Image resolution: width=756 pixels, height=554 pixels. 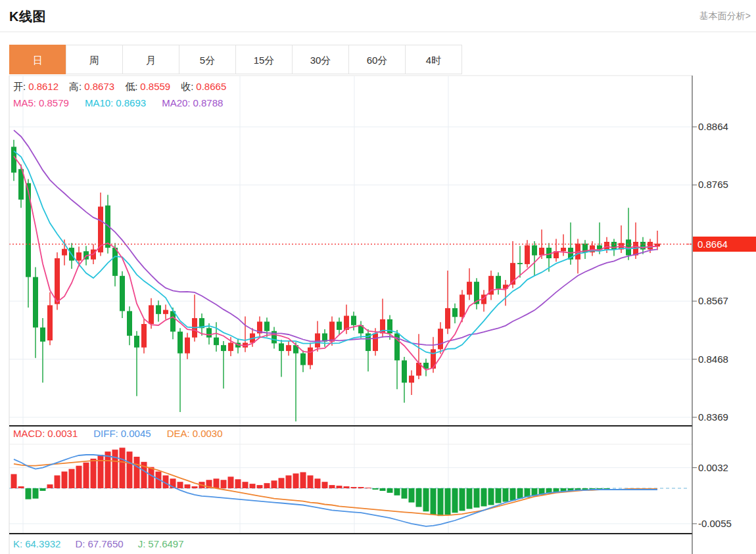 What do you see at coordinates (92, 87) in the screenshot?
I see `ohlc-item-1: 高:0.8673` at bounding box center [92, 87].